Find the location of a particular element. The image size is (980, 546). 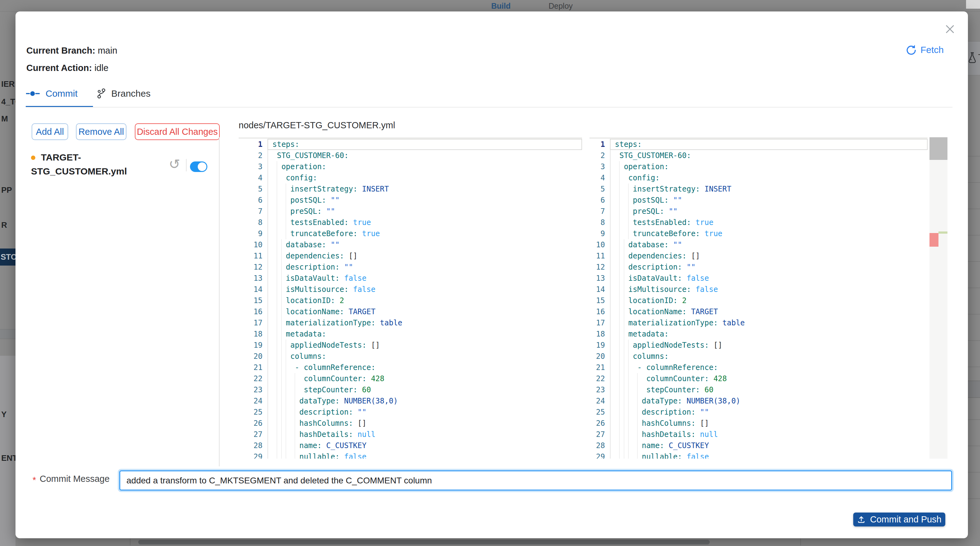

background-right-panel is located at coordinates (974, 279).